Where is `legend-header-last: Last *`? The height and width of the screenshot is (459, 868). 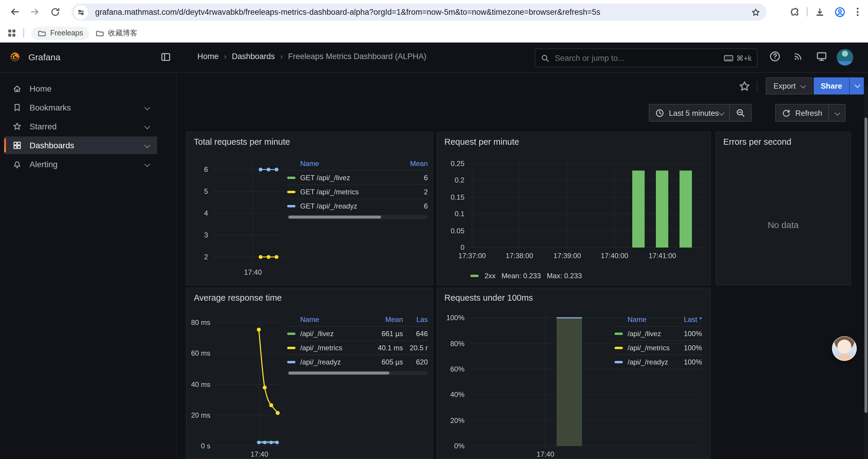
legend-header-last: Last * is located at coordinates (689, 320).